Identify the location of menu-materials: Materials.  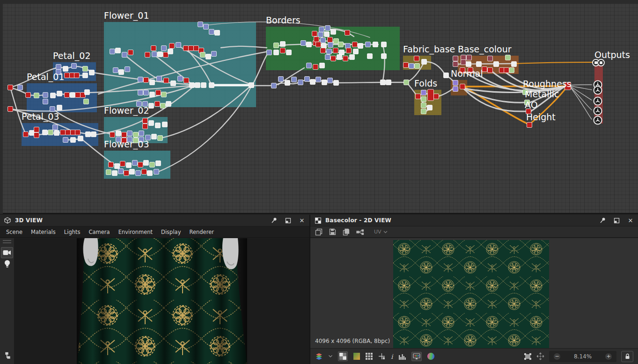
(43, 232).